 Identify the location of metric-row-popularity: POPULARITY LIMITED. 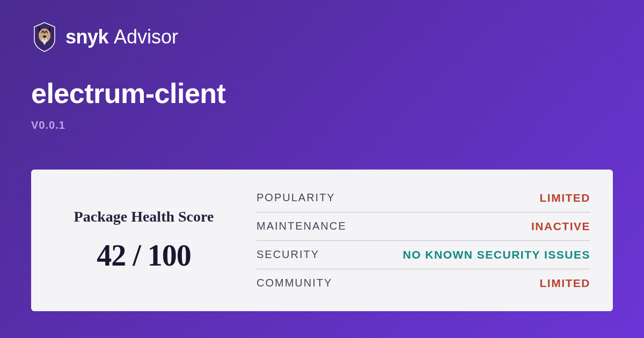
(423, 199).